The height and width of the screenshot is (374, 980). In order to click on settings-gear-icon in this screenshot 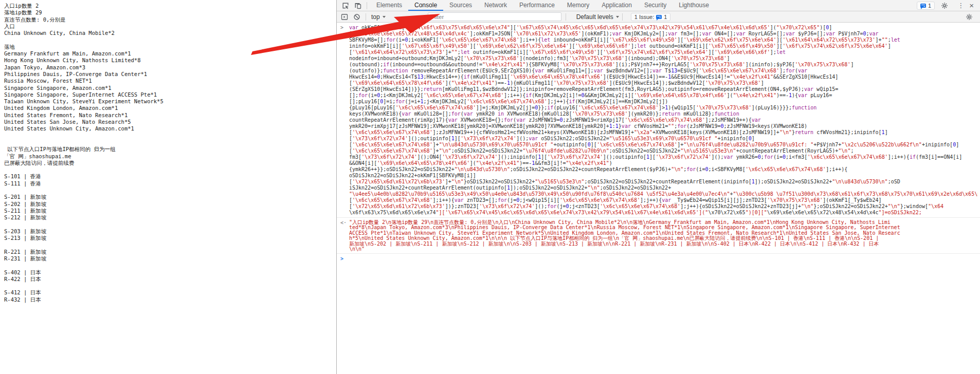, I will do `click(945, 6)`.